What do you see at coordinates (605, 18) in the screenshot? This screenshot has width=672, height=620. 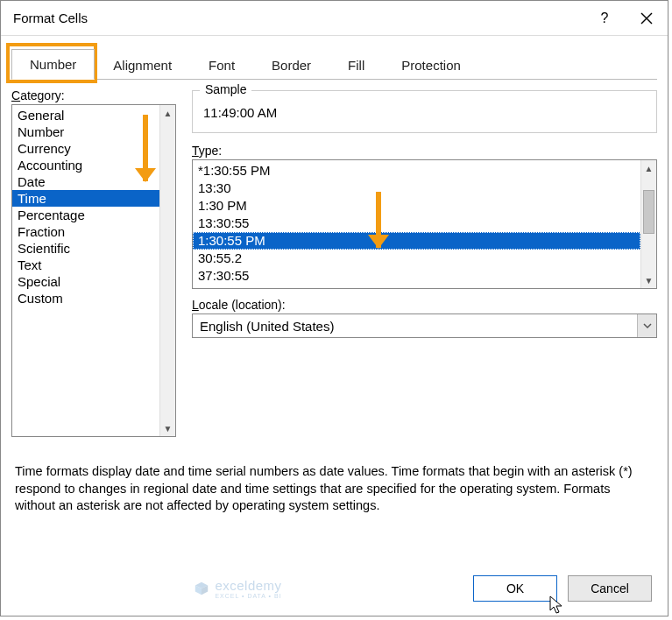 I see `help-button` at bounding box center [605, 18].